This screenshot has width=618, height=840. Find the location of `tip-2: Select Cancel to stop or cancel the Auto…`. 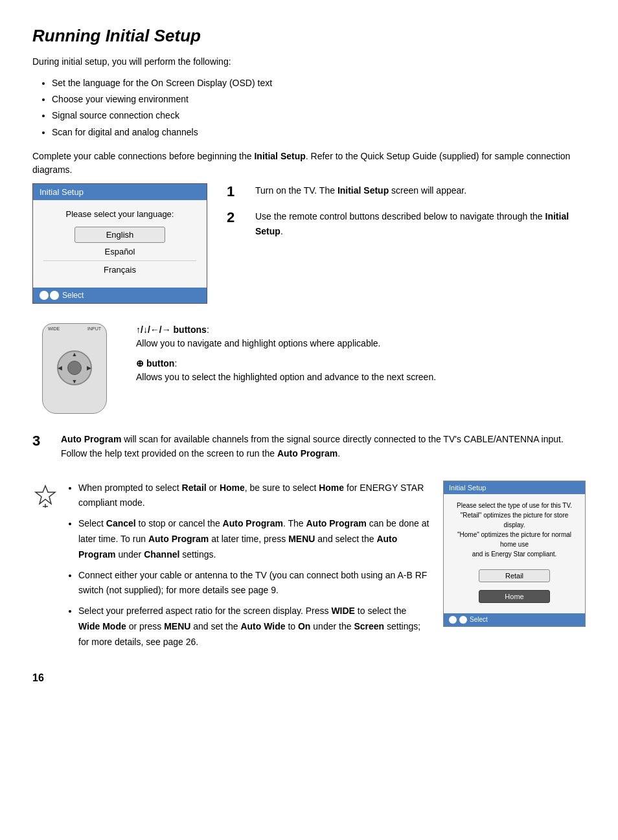

tip-2: Select Cancel to stop or cancel the Auto… is located at coordinates (254, 539).